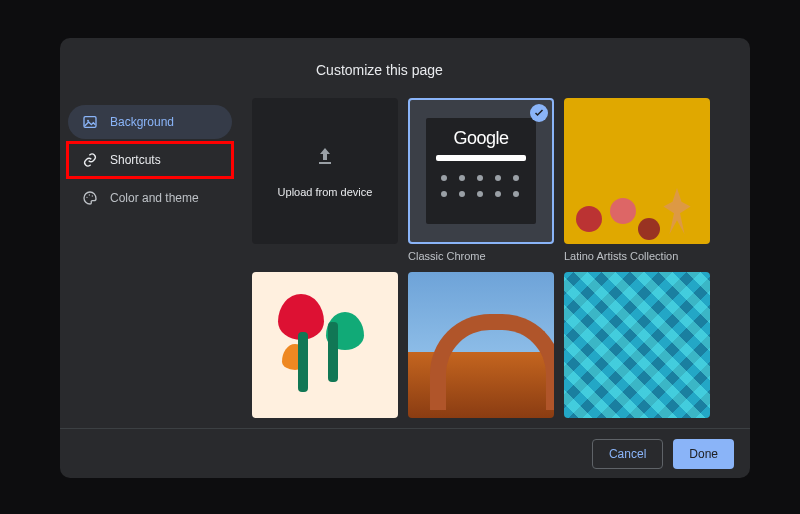 This screenshot has width=800, height=514. I want to click on dialog-footer: Cancel Done, so click(405, 453).